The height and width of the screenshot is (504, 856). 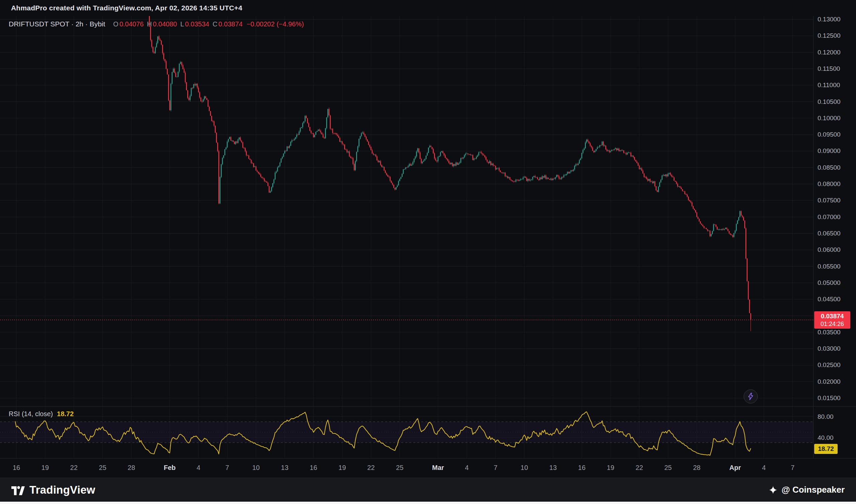 I want to click on current-price-label: 0.03874, so click(x=832, y=317).